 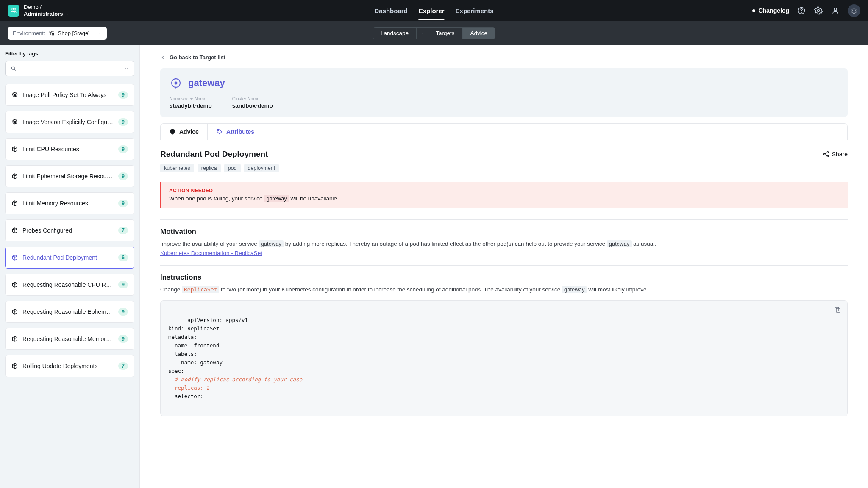 What do you see at coordinates (68, 176) in the screenshot?
I see `advice-label: Limit Ephemeral Storage Resources` at bounding box center [68, 176].